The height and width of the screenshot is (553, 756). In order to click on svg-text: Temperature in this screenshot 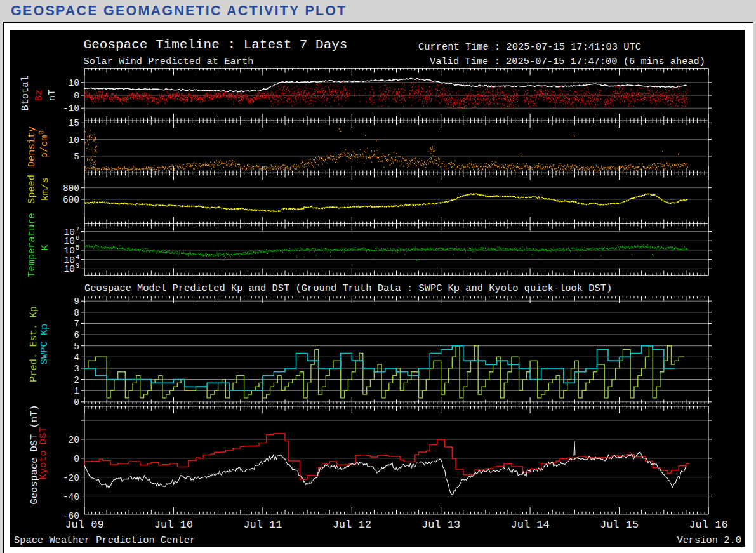, I will do `click(32, 245)`.